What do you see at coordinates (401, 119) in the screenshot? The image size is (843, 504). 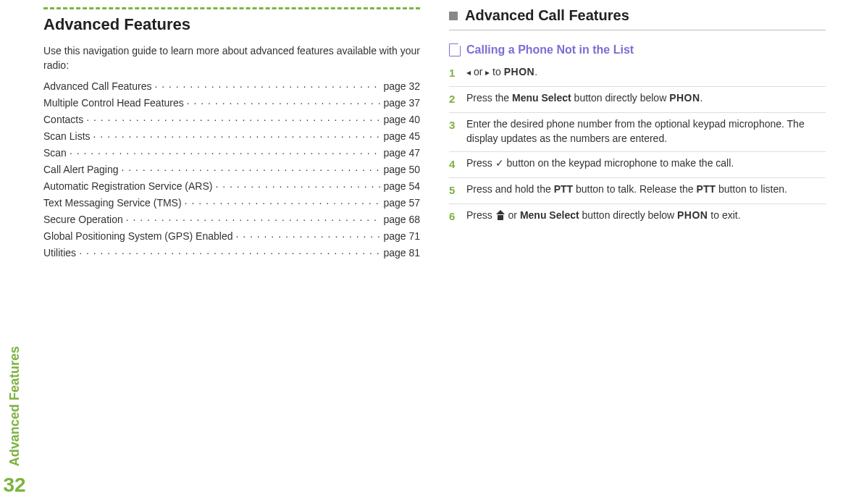 I see `toc-page: page 40` at bounding box center [401, 119].